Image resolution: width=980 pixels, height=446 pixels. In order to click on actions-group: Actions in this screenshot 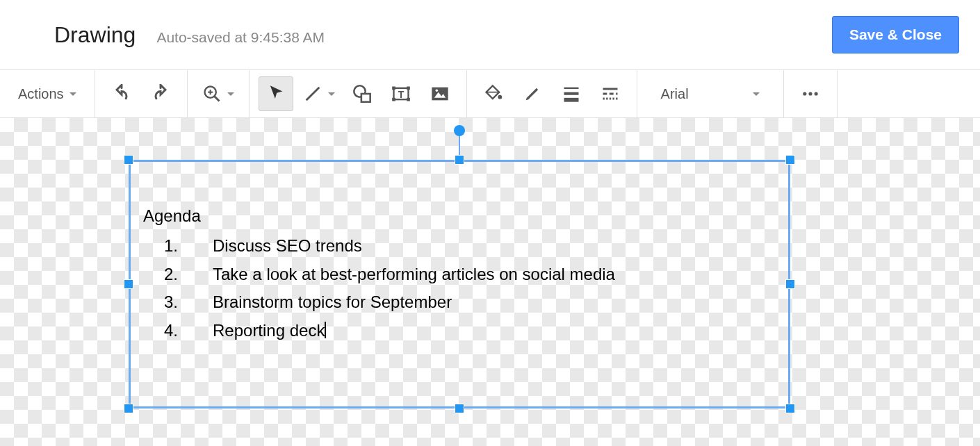, I will do `click(47, 94)`.